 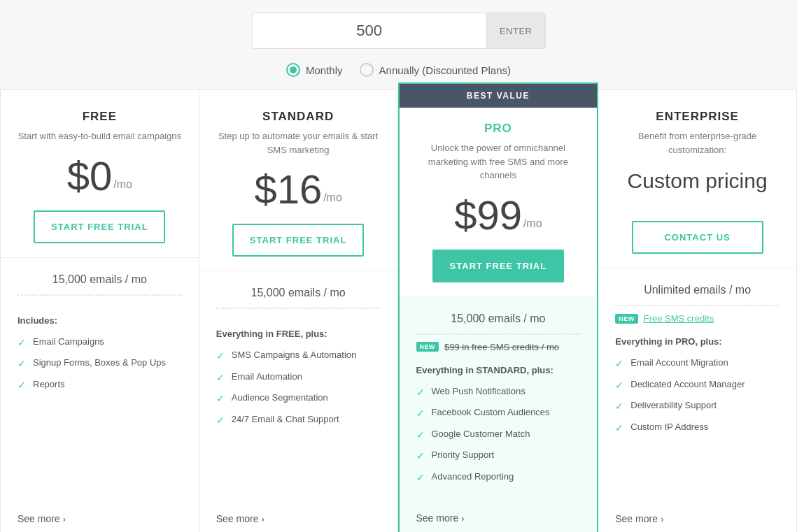 I want to click on plan-pro-sms-text: $99 in free SMS credits / mo, so click(x=502, y=347).